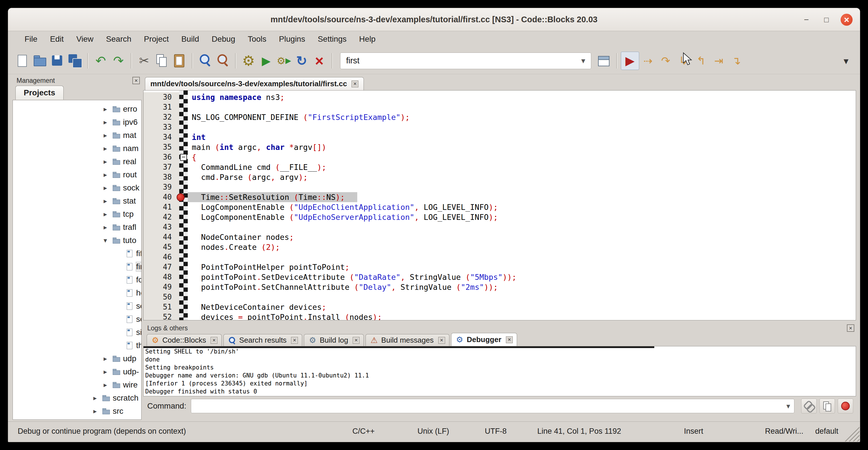 This screenshot has width=868, height=450. Describe the element at coordinates (257, 39) in the screenshot. I see `menu-item-tools: Tools` at that location.